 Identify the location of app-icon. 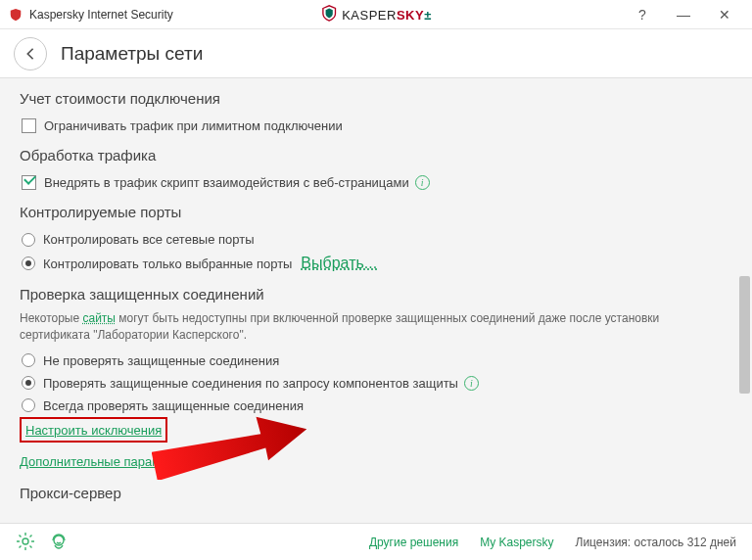
(16, 15).